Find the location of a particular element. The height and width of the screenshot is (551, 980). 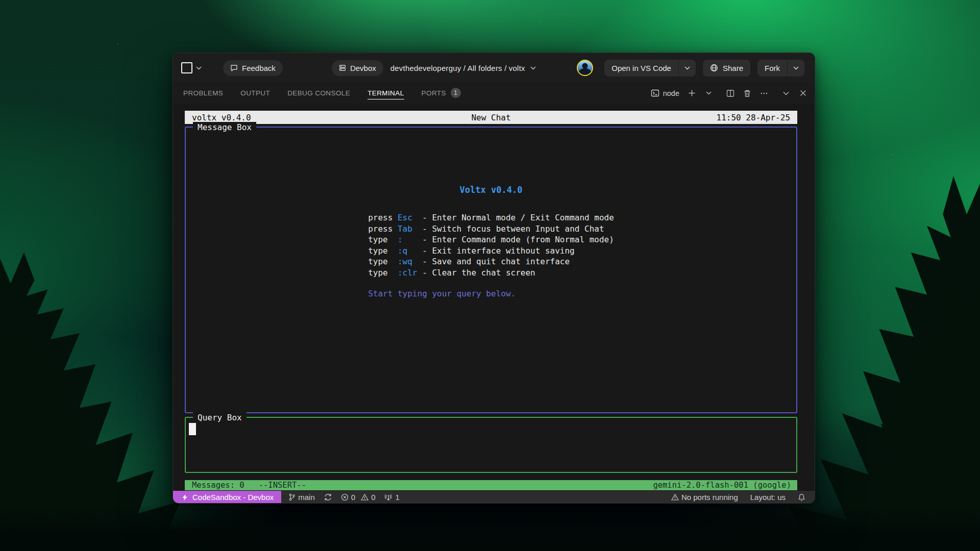

tab-problems: PROBLEMS is located at coordinates (203, 93).